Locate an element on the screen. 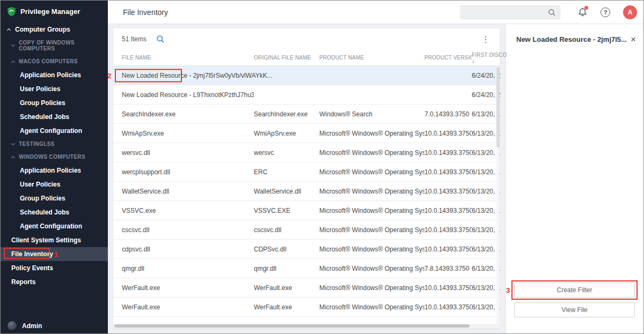  file-name-text: New Loaded Resource - 2jmj7l5rSw0yVb/vlW… is located at coordinates (197, 76).